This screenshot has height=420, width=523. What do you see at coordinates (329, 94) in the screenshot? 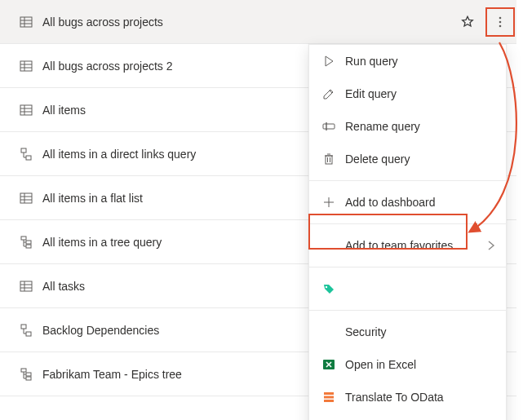
I see `pencil-icon` at bounding box center [329, 94].